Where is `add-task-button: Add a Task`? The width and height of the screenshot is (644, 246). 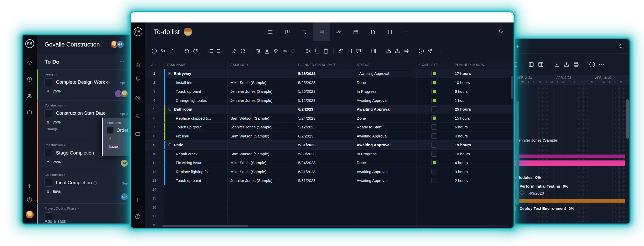
add-task-button: Add a Task is located at coordinates (55, 221).